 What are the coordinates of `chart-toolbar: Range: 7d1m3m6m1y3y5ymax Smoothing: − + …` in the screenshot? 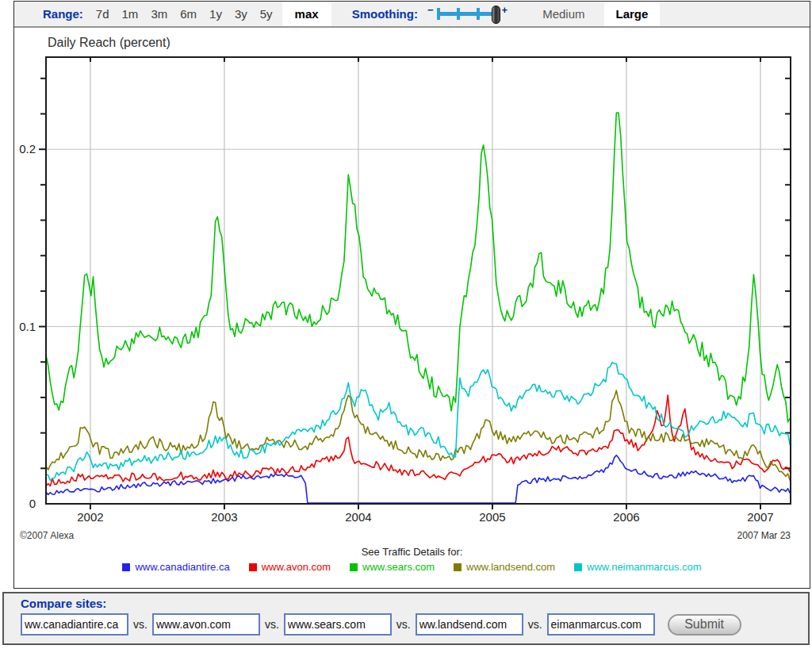 It's located at (412, 14).